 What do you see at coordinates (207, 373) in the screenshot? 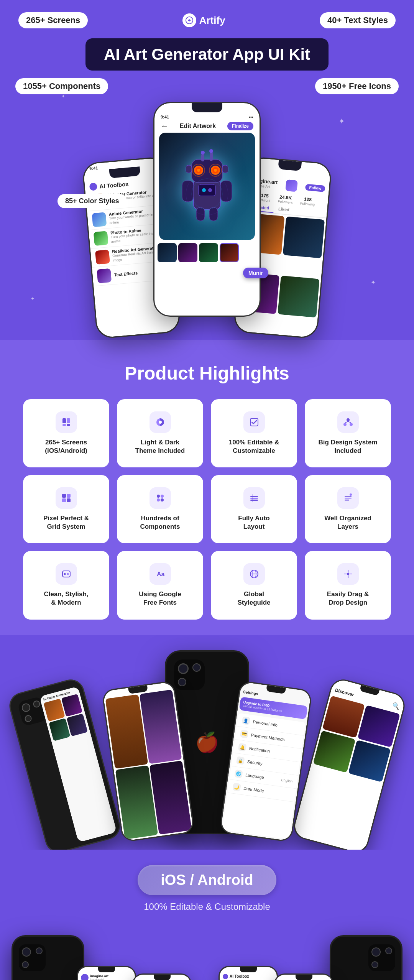
I see `section-title: Product Highlights` at bounding box center [207, 373].